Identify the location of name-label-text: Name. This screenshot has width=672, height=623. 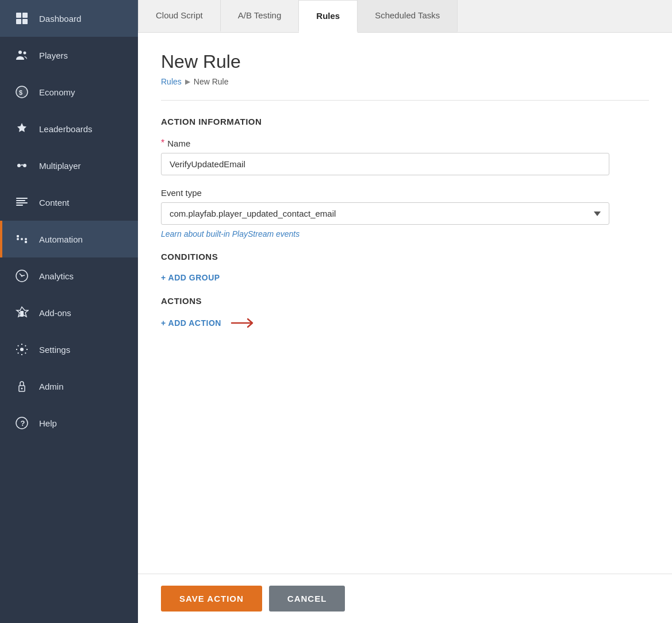
(179, 144).